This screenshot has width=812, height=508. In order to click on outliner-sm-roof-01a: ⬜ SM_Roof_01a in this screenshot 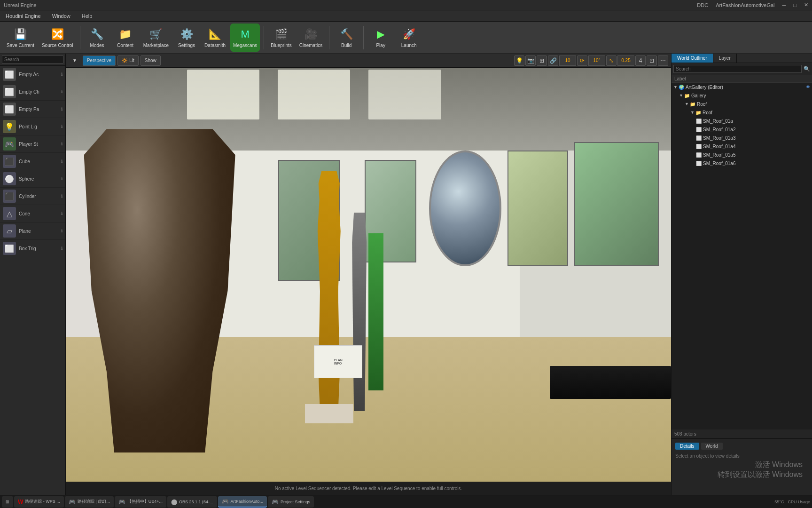, I will do `click(742, 121)`.